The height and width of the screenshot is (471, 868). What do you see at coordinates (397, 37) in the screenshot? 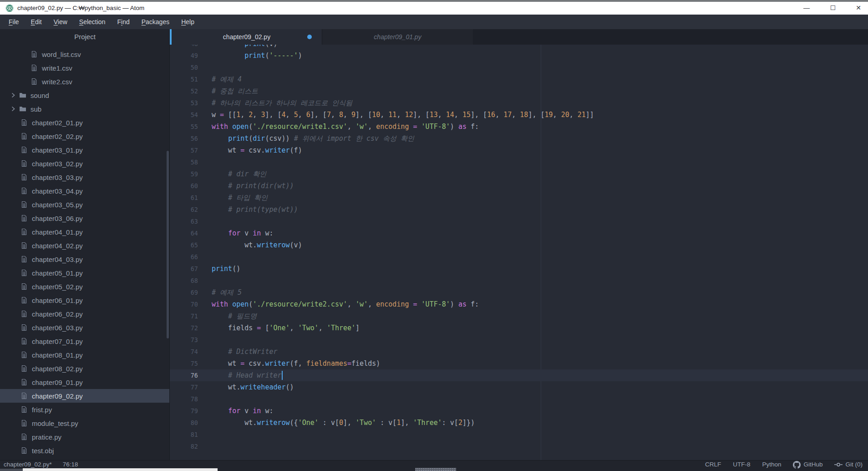
I see `tab-chapter09_01: chapter09_01.py` at bounding box center [397, 37].